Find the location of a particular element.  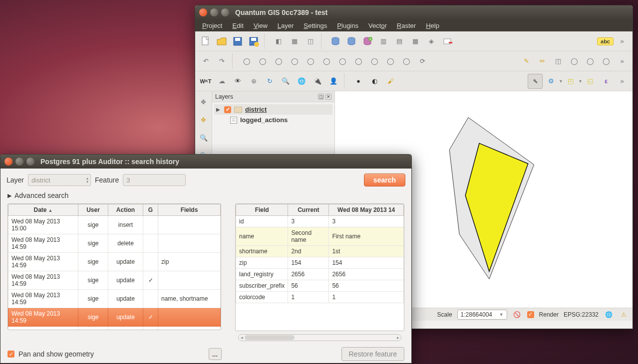

table-row: nameSecond nameFirst name is located at coordinates (320, 236).